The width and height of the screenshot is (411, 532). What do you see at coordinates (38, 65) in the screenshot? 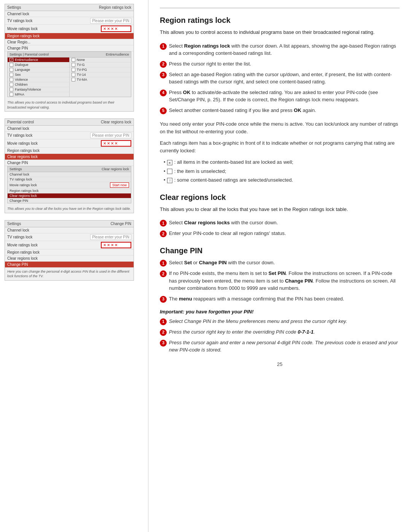
I see `panel1-nested-row-dialogue: Dialogue` at bounding box center [38, 65].